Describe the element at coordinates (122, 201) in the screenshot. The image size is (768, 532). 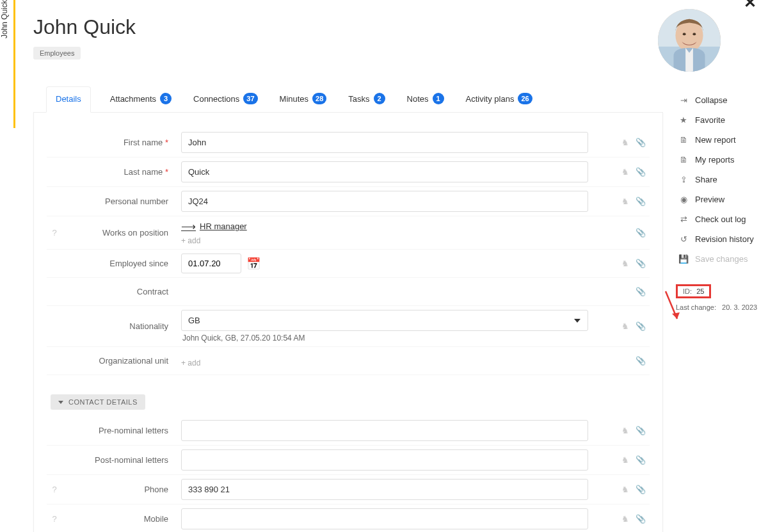
I see `field-label: Personal number` at that location.